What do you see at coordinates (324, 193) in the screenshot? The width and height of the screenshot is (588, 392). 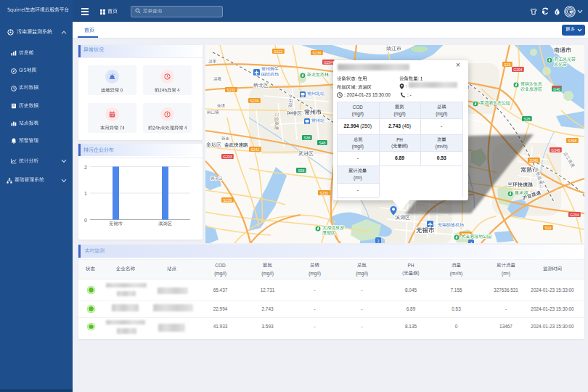 I see `svg-text: S230` at bounding box center [324, 193].